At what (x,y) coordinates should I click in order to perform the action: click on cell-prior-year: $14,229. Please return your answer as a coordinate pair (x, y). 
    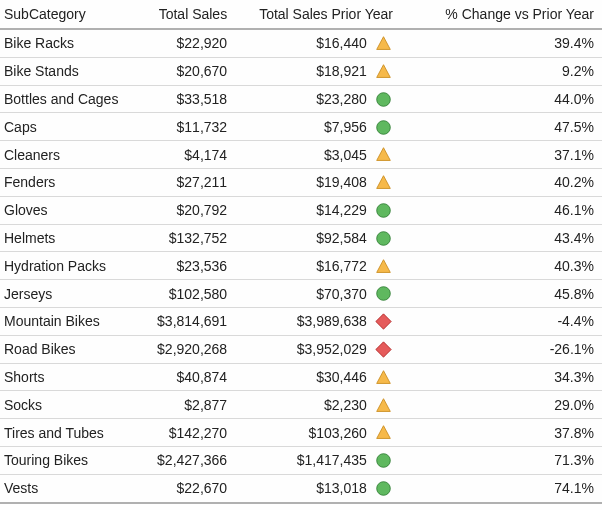
    Looking at the image, I should click on (305, 210).